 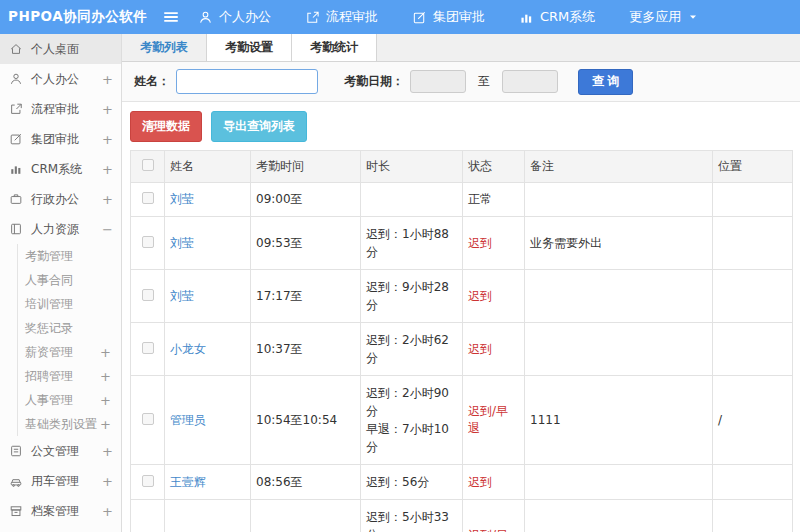 I want to click on clean-data-button: 清理数据, so click(x=166, y=126).